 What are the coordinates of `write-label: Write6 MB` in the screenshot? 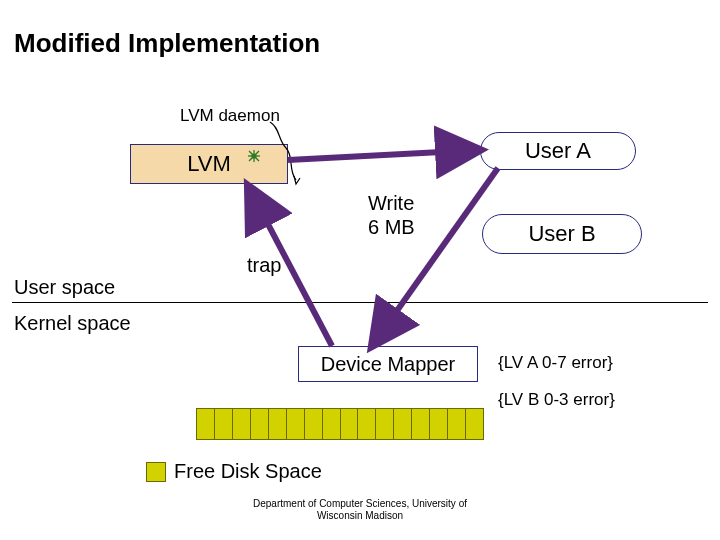 It's located at (392, 215).